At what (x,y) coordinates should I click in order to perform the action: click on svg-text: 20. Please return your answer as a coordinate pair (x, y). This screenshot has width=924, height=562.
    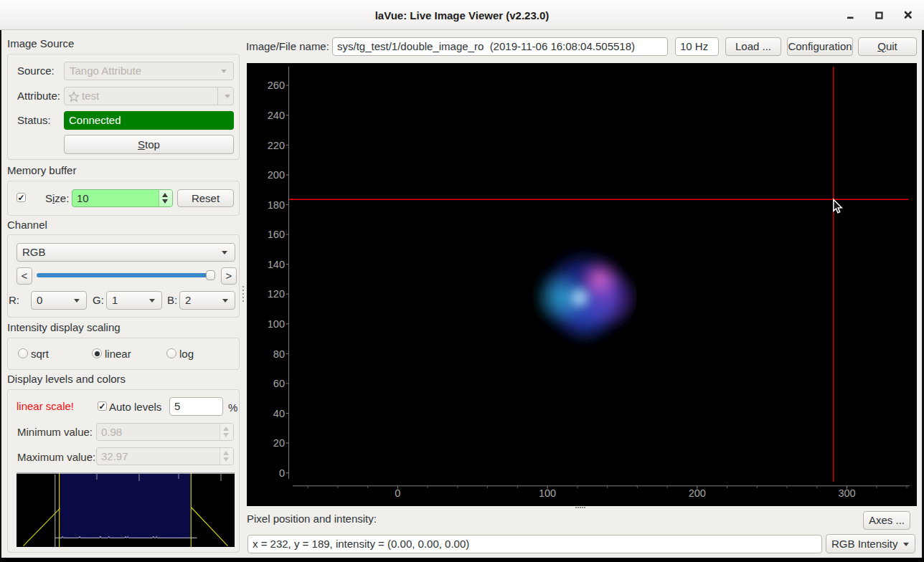
    Looking at the image, I should click on (279, 443).